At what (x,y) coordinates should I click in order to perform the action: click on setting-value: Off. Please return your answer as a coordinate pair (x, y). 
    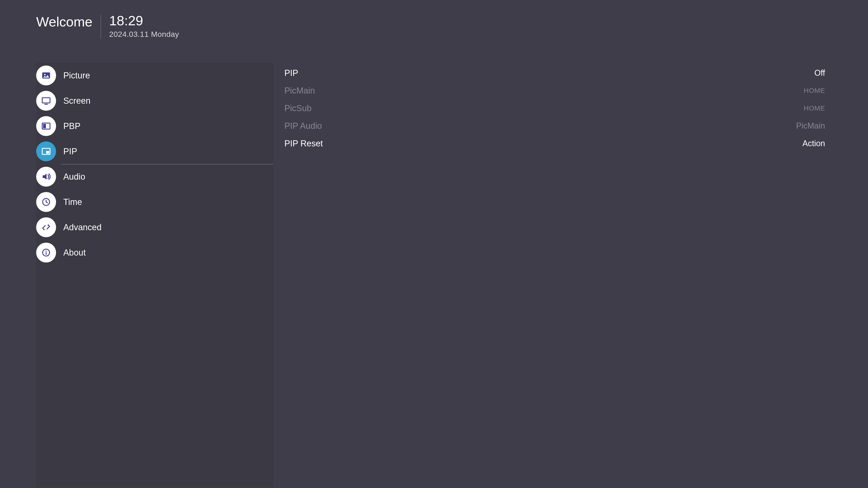
    Looking at the image, I should click on (820, 73).